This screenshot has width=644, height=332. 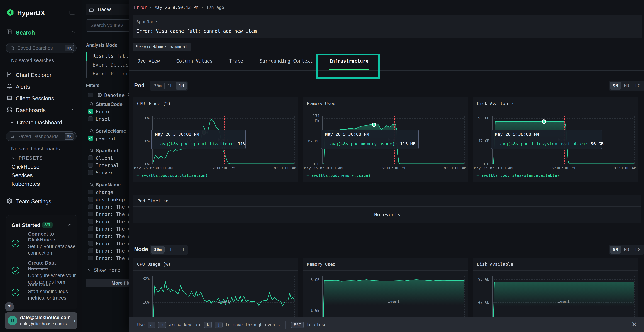 What do you see at coordinates (158, 86) in the screenshot?
I see `pod-ranges-option-30m: 30m` at bounding box center [158, 86].